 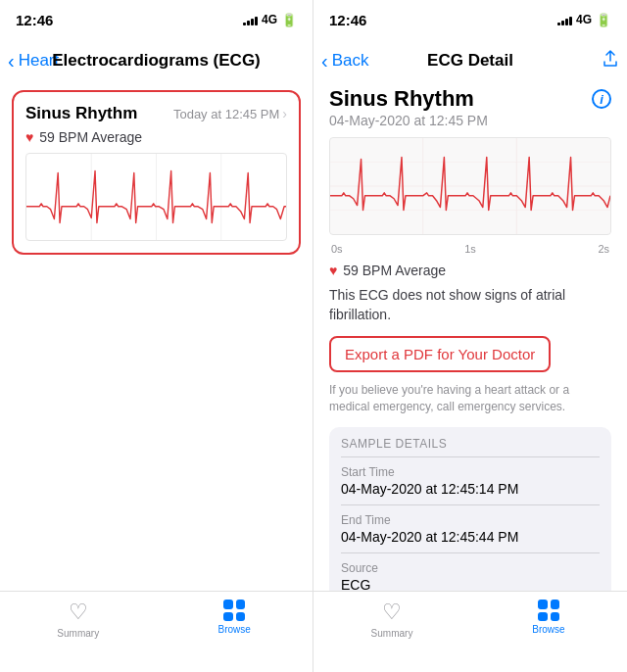 What do you see at coordinates (251, 20) in the screenshot?
I see `signal-icon-left` at bounding box center [251, 20].